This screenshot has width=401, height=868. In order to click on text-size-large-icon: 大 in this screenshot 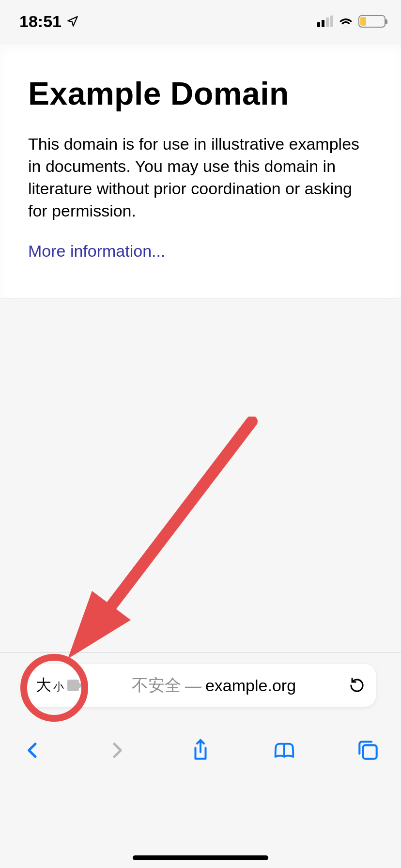, I will do `click(44, 685)`.